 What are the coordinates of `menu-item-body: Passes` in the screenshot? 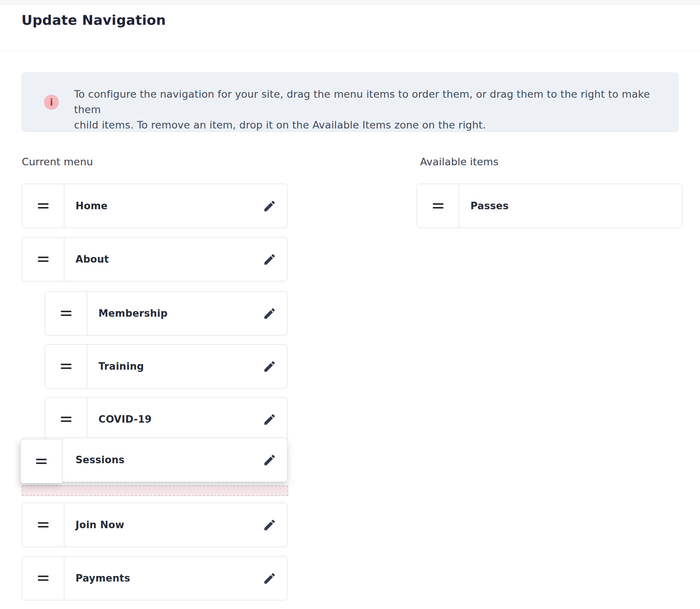 It's located at (570, 206).